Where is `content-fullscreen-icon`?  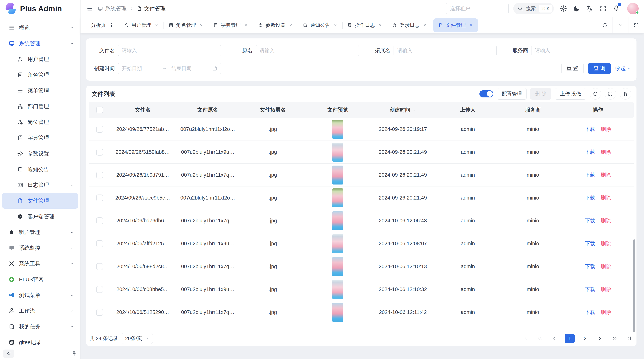
content-fullscreen-icon is located at coordinates (636, 25).